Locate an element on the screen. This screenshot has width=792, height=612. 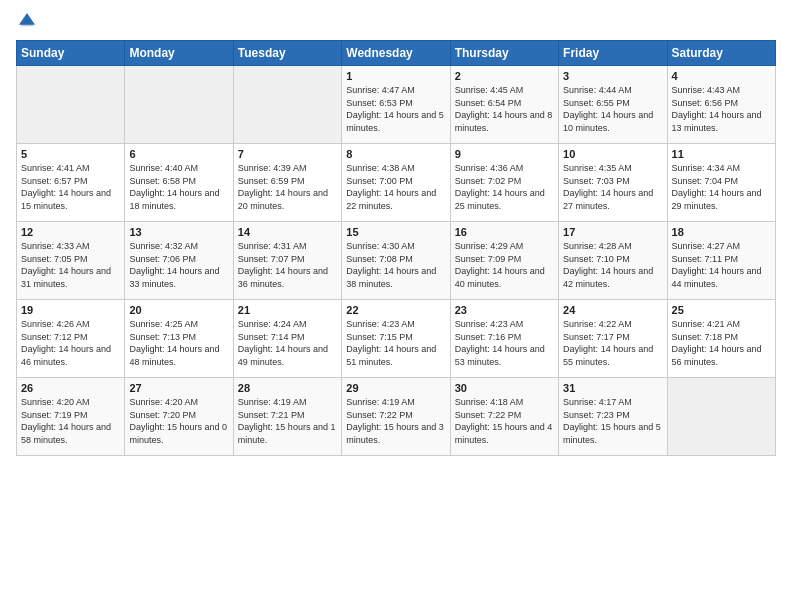
day-info: Sunrise: 4:40 AMSunset: 6:58 PMDaylight:… is located at coordinates (178, 187).